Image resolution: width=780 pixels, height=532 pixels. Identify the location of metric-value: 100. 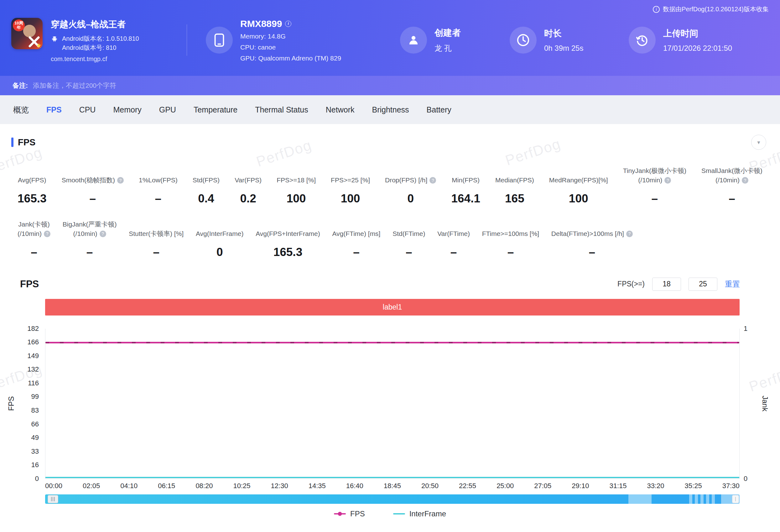
(296, 199).